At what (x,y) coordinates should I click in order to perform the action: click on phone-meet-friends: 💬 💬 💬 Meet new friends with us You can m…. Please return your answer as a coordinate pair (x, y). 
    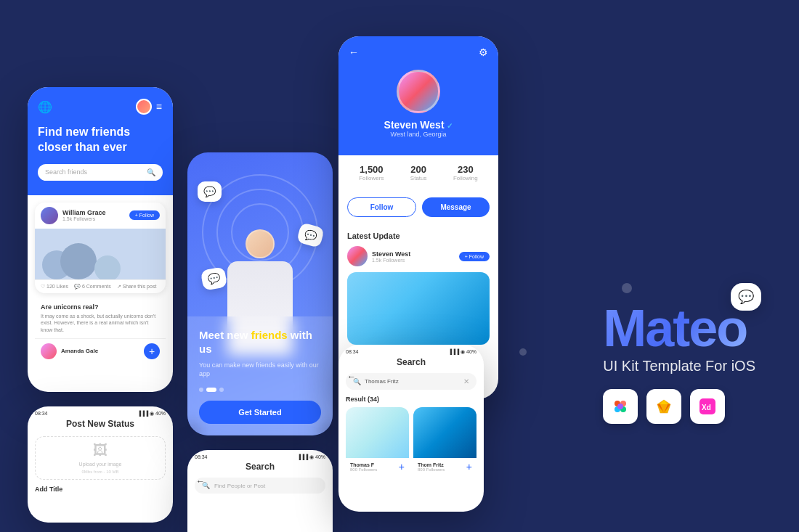
    Looking at the image, I should click on (260, 294).